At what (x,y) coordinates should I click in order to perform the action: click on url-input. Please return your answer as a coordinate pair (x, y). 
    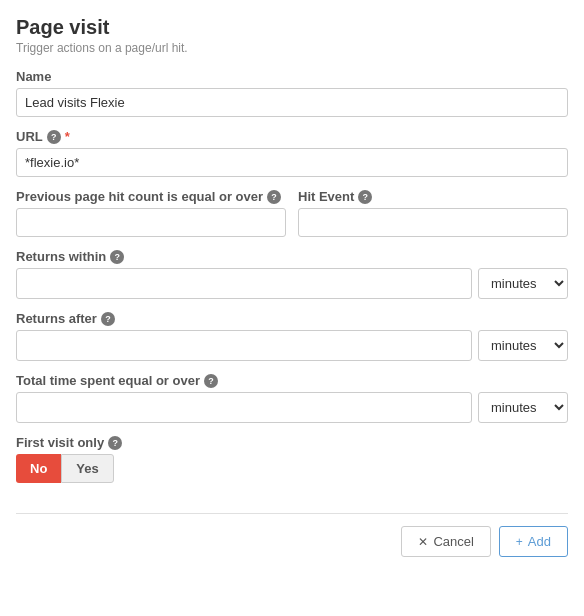
    Looking at the image, I should click on (292, 162).